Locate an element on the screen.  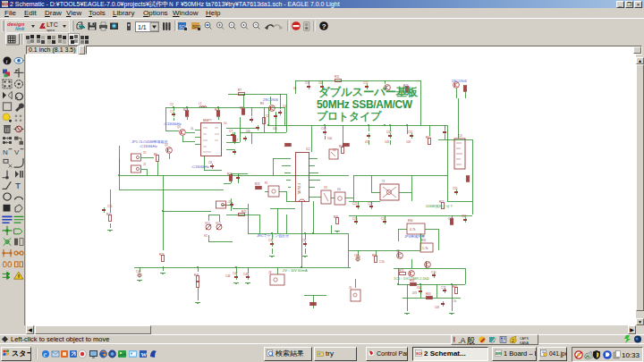
svg-text: 33 is located at coordinates (295, 88).